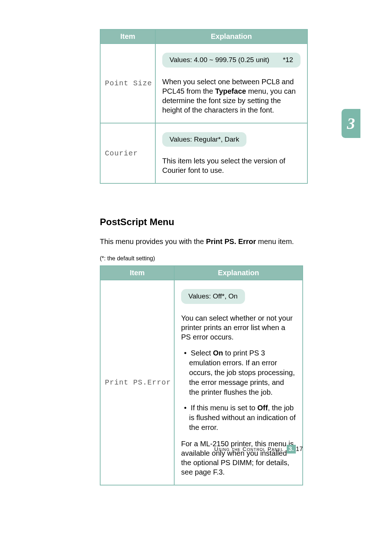  Describe the element at coordinates (232, 166) in the screenshot. I see `exp-text: This item lets you select the version of…` at that location.